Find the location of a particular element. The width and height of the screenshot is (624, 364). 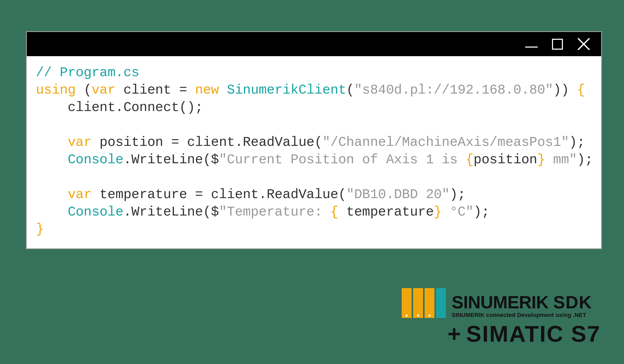

code-text: position is located at coordinates (505, 160).